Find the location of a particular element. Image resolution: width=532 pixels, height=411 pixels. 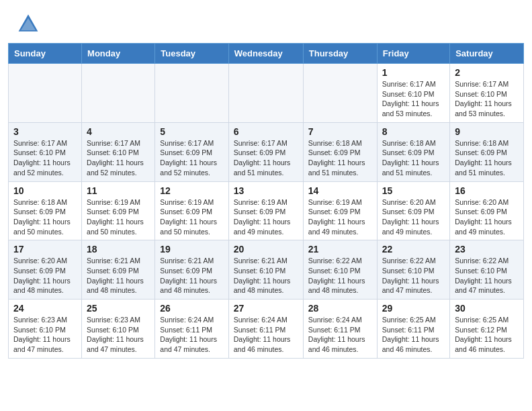

day-info: Sunrise: 6:25 AMSunset: 6:12 PMDaylight:… is located at coordinates (484, 334).